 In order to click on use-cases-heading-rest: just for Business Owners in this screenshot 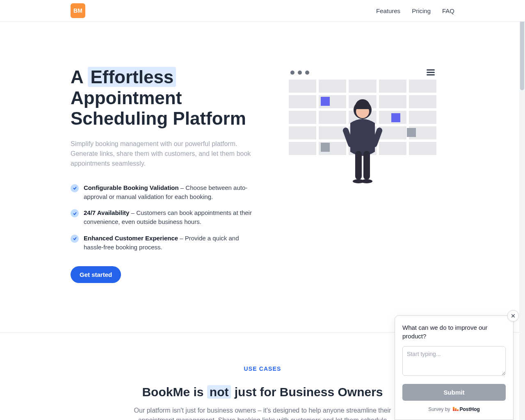, I will do `click(307, 392)`.